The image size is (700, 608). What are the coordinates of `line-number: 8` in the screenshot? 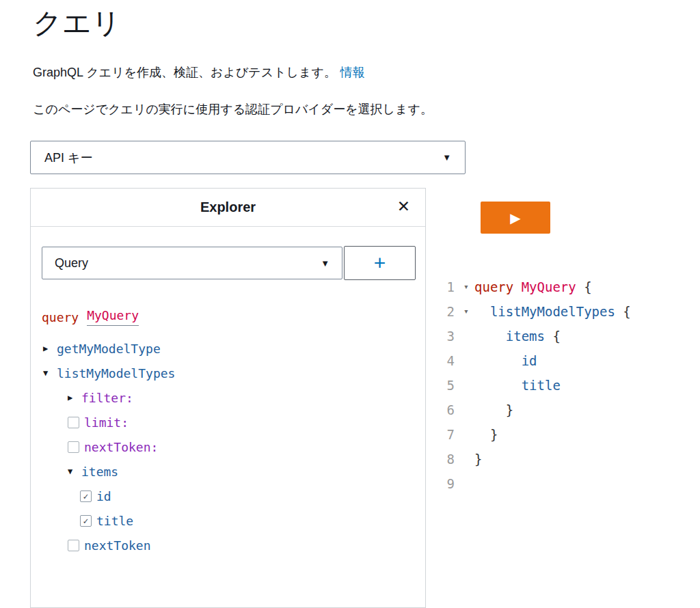 It's located at (442, 459).